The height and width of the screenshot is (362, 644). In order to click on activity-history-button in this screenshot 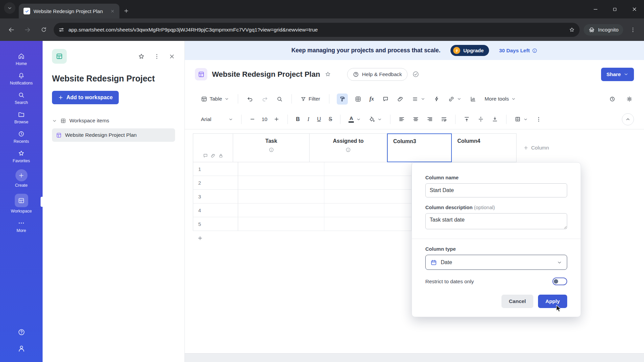, I will do `click(612, 99)`.